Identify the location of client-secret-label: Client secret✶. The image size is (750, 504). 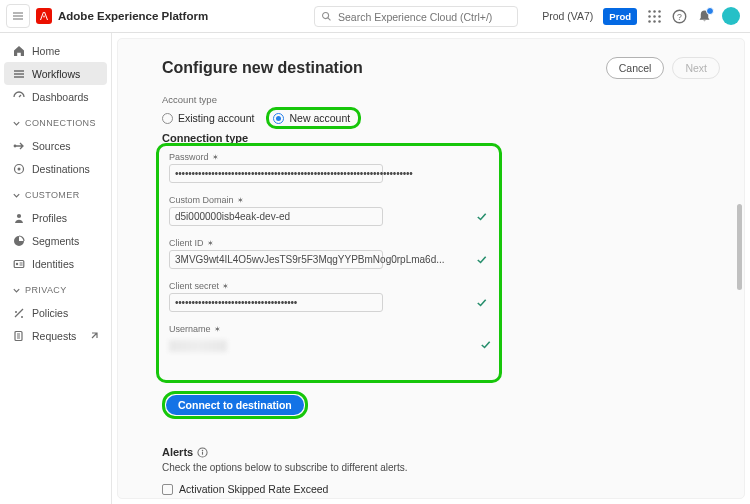
(329, 286).